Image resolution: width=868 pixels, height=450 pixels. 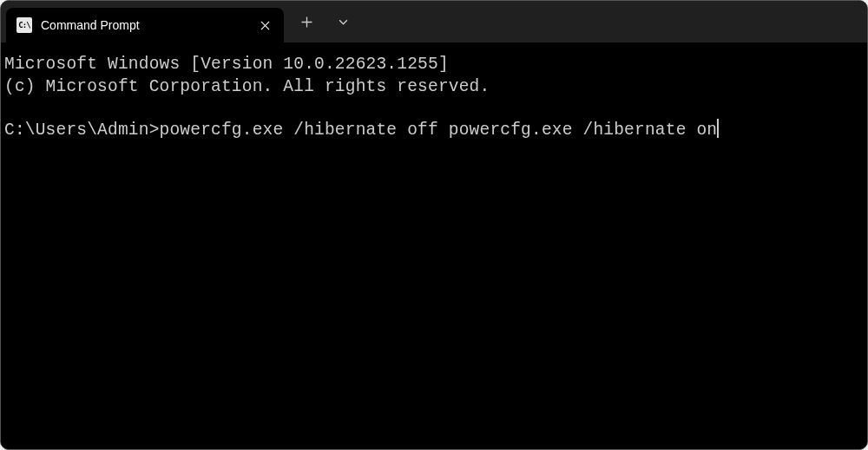 I want to click on tab-dropdown-button, so click(x=343, y=22).